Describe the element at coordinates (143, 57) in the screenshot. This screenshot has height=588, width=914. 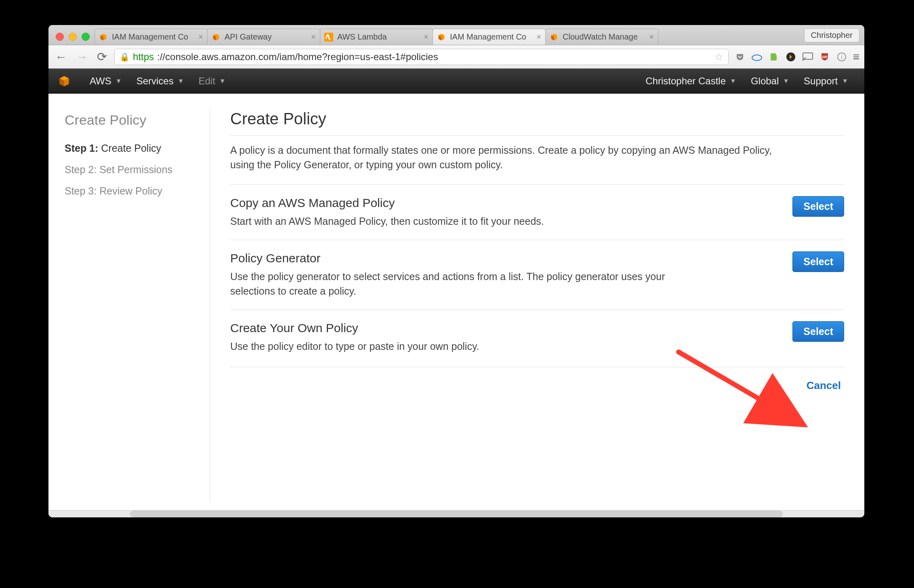
I see `url-scheme: https` at that location.